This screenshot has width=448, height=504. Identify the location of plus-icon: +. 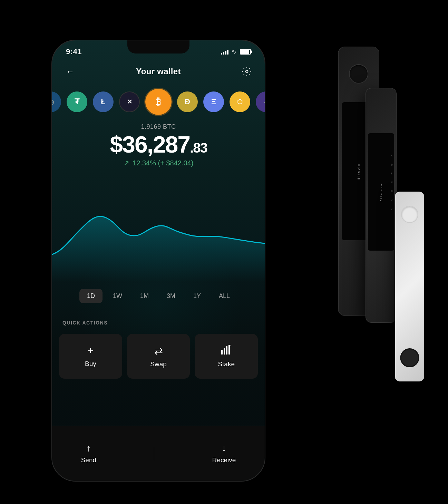
(91, 351).